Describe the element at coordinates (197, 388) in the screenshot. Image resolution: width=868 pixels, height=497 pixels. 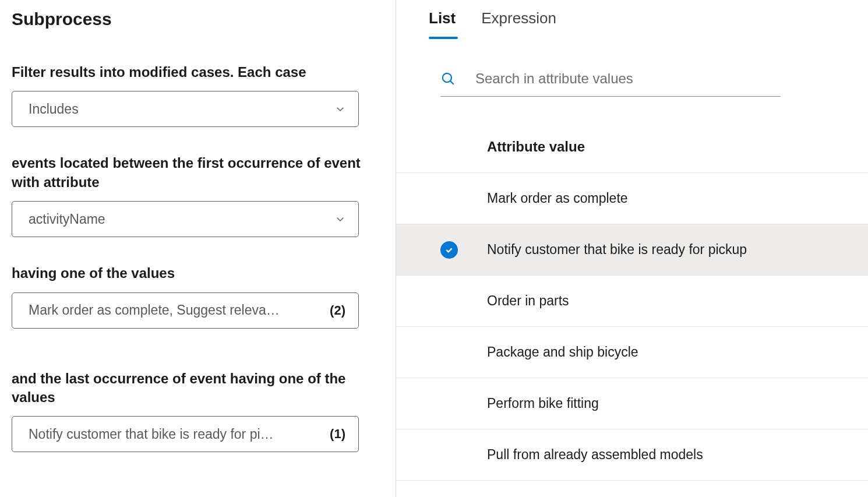
I see `last-occurrence-label: and the last occurrence of event having …` at that location.